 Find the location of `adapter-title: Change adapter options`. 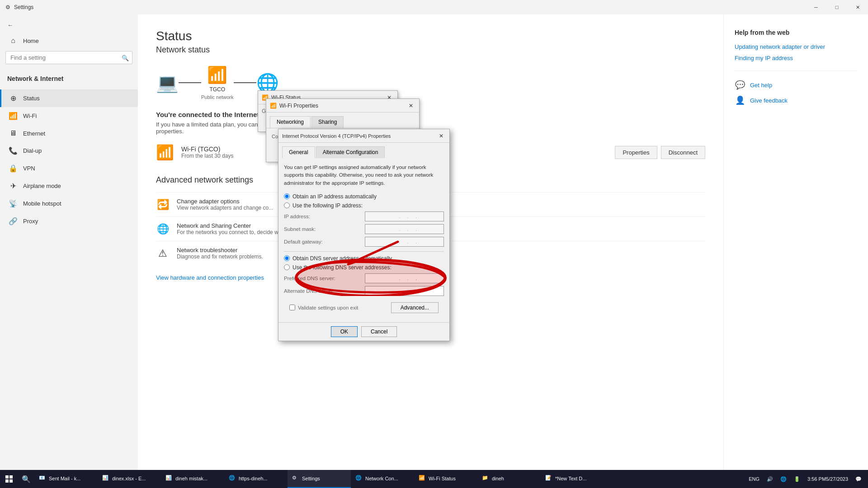

adapter-title: Change adapter options is located at coordinates (225, 202).